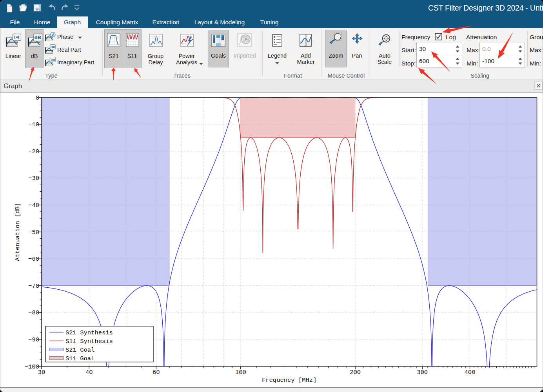 This screenshot has width=543, height=392. What do you see at coordinates (422, 372) in the screenshot?
I see `svg-text: 300` at bounding box center [422, 372].